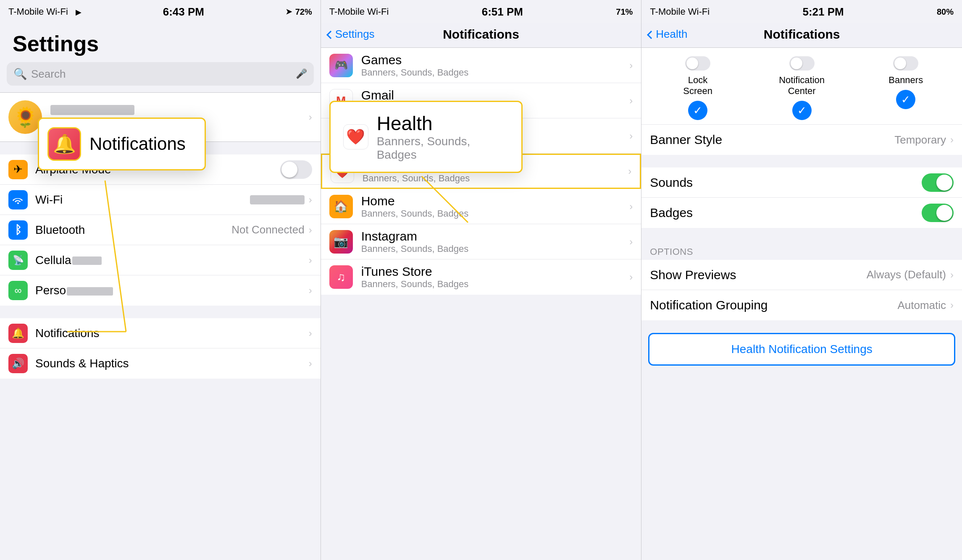  I want to click on center-toggle, so click(802, 63).